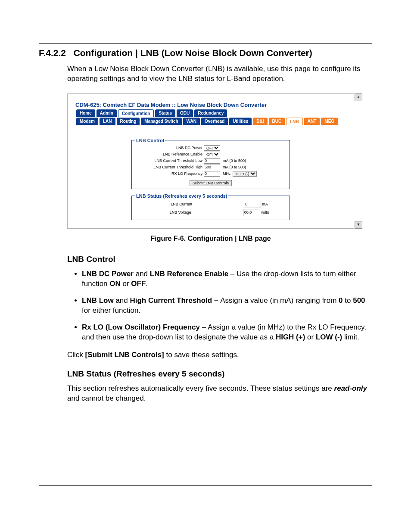 The height and width of the screenshot is (532, 411). Describe the element at coordinates (185, 113) in the screenshot. I see `tab-odu: ODU` at that location.